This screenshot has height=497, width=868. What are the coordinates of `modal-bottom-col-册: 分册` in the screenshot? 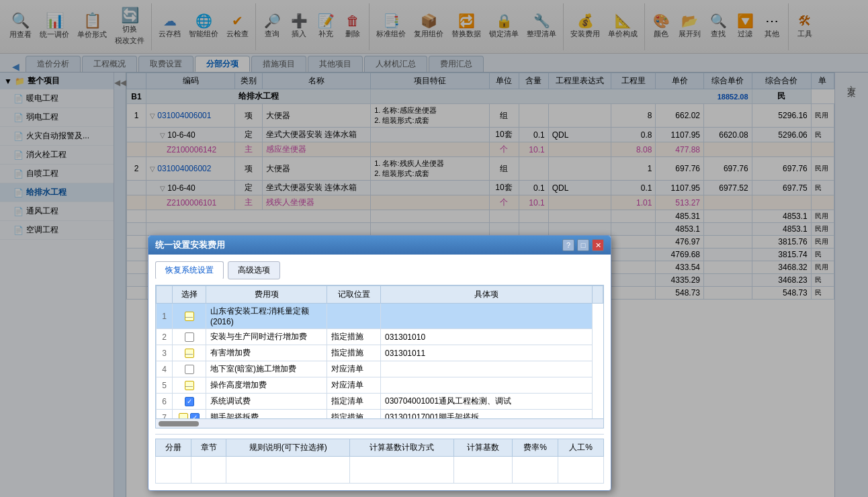 It's located at (173, 448).